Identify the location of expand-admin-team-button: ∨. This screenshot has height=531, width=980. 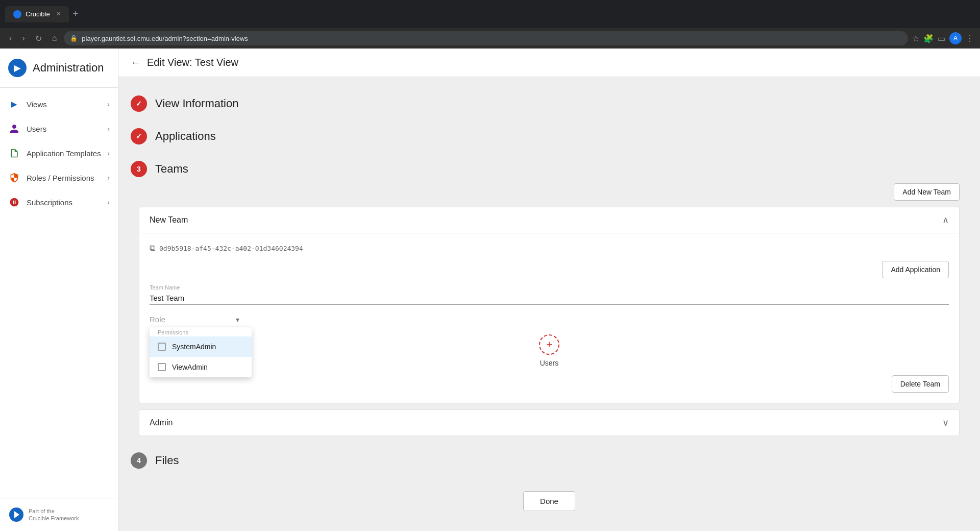
(945, 423).